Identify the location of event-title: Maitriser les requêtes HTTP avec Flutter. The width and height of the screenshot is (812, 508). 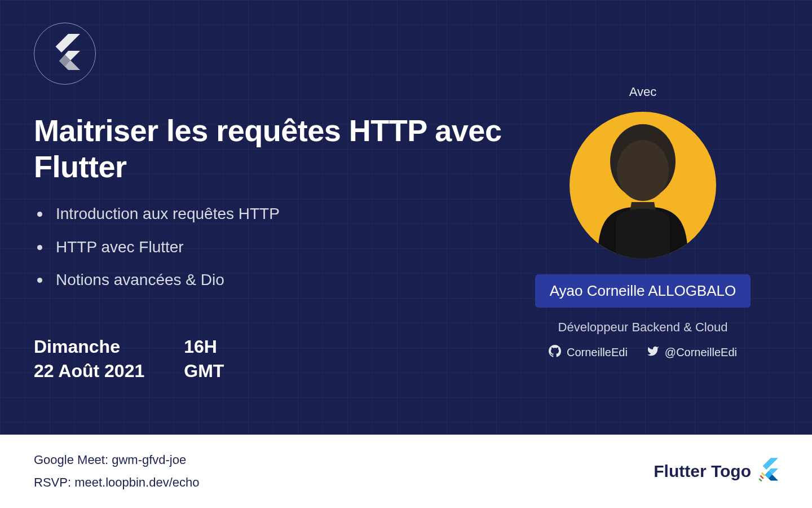
(271, 149).